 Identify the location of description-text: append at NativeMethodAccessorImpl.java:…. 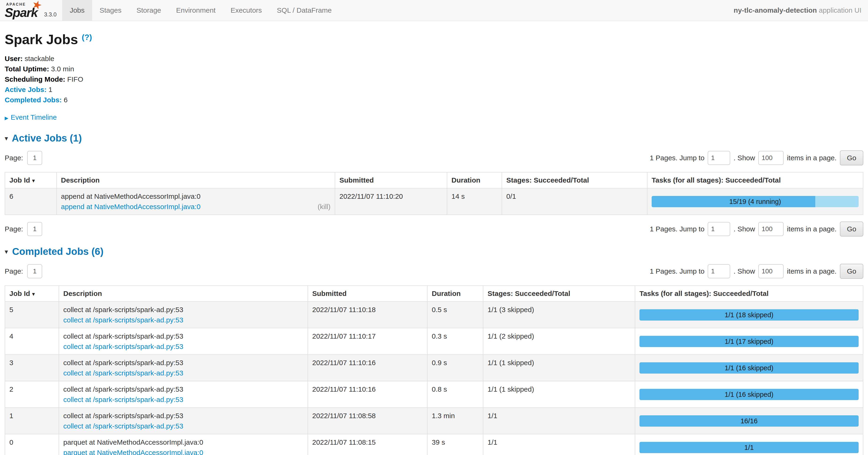
(196, 196).